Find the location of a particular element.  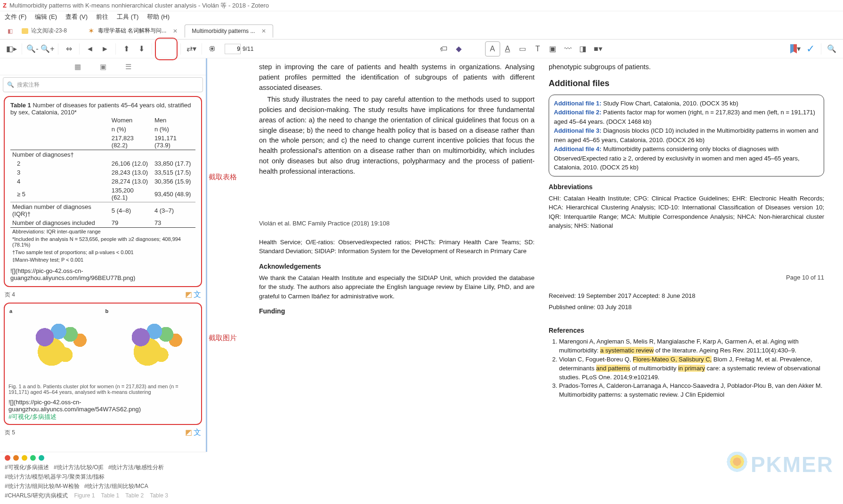

collection-label: 论文阅读-23-8 is located at coordinates (49, 31).